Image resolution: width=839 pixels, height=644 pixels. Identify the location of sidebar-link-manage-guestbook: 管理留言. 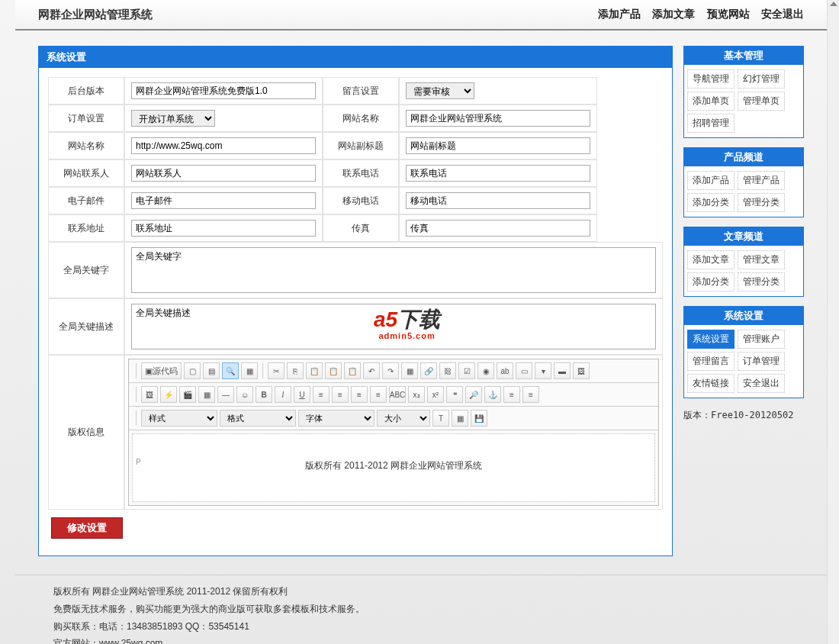
(711, 362).